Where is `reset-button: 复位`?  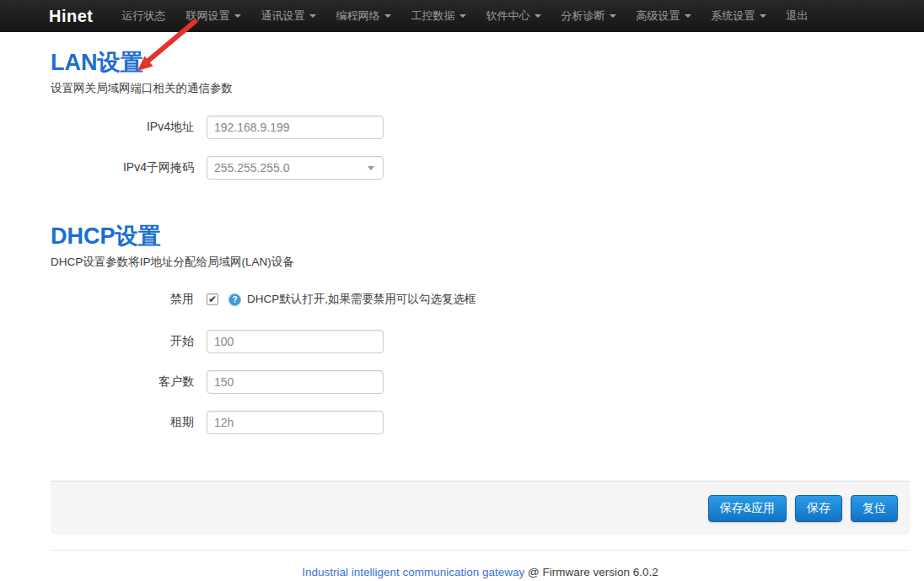 reset-button: 复位 is located at coordinates (874, 508).